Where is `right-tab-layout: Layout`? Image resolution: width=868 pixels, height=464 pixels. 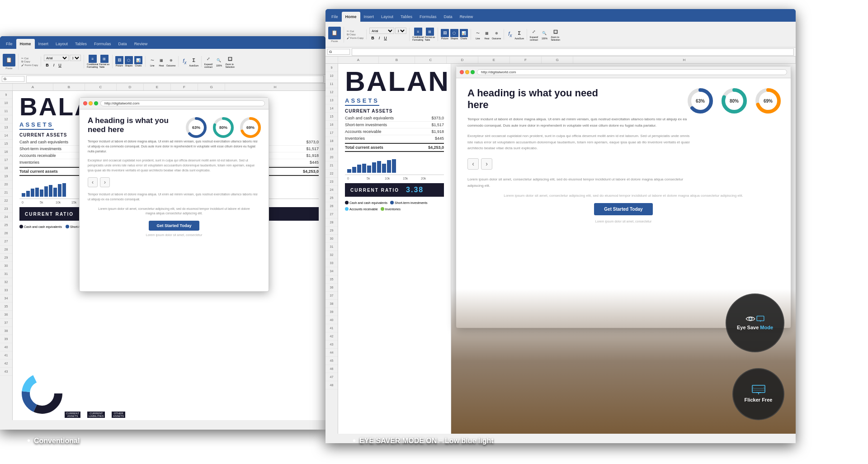 right-tab-layout: Layout is located at coordinates (387, 17).